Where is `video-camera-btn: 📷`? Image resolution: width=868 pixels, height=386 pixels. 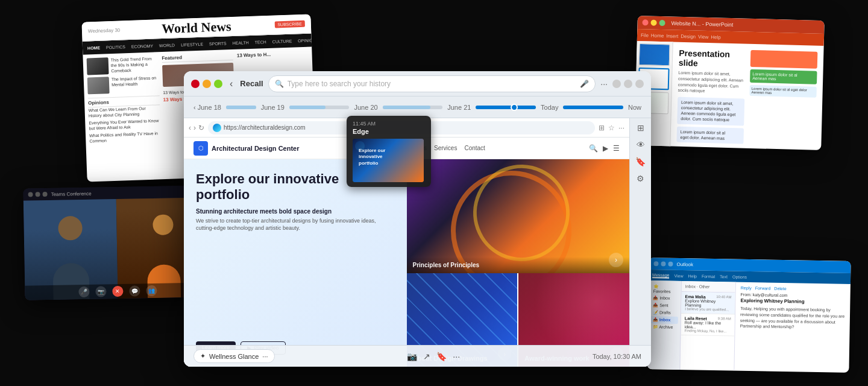 video-camera-btn: 📷 is located at coordinates (101, 291).